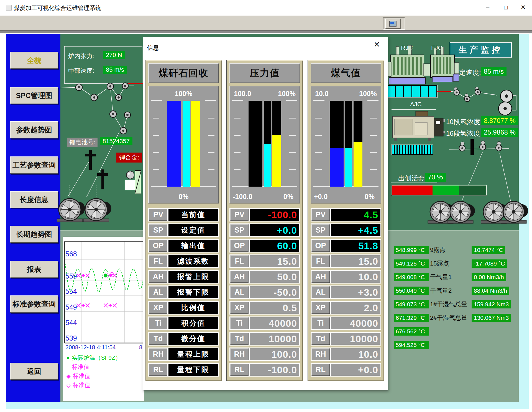 The height and width of the screenshot is (412, 532). I want to click on chart-y-tick-1: 559, so click(74, 276).